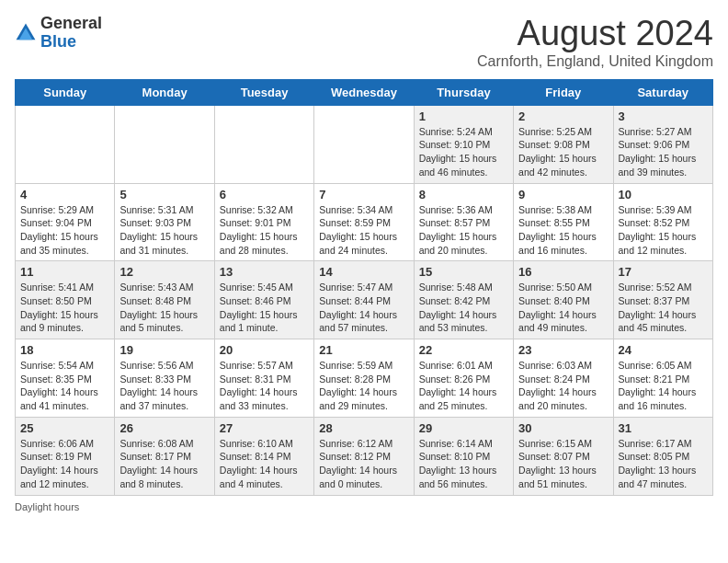 This screenshot has width=728, height=563. I want to click on calendar-cell: 4Sunrise: 5:29 AMSunset: 9:04 PMDaylight…, so click(65, 223).